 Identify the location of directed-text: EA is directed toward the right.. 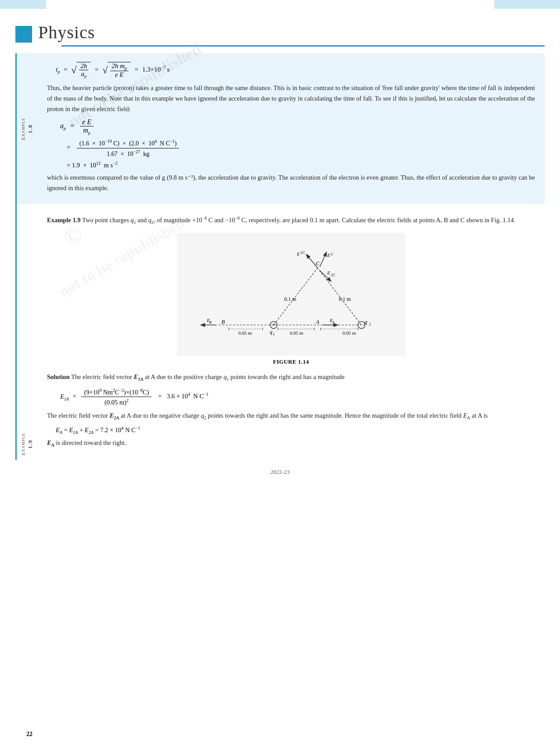
(291, 444).